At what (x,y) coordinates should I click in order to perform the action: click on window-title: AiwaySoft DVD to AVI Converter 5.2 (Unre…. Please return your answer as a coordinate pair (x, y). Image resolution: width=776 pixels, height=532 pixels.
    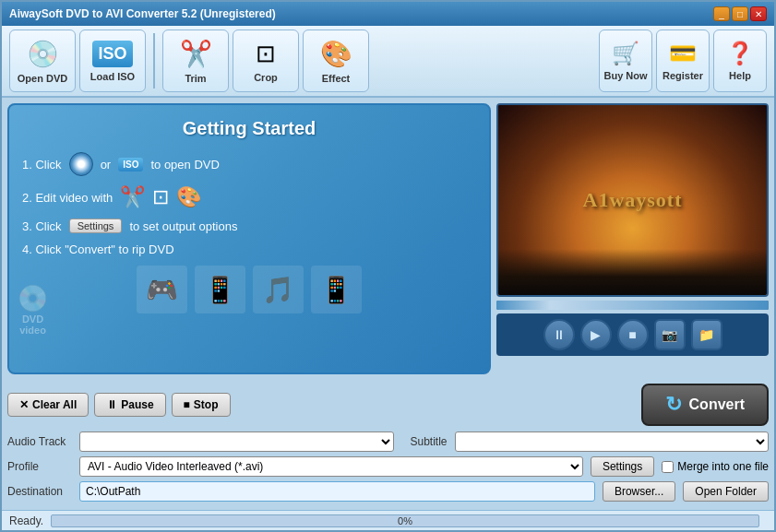
    Looking at the image, I should click on (142, 14).